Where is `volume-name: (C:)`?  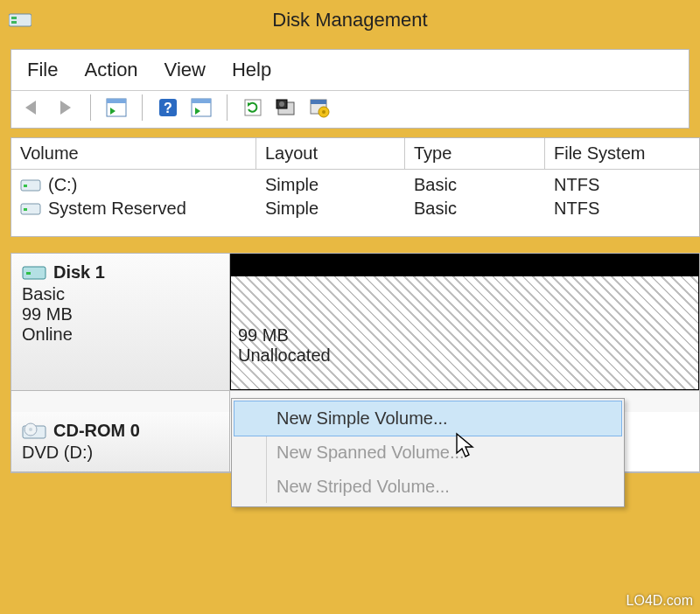 volume-name: (C:) is located at coordinates (63, 185).